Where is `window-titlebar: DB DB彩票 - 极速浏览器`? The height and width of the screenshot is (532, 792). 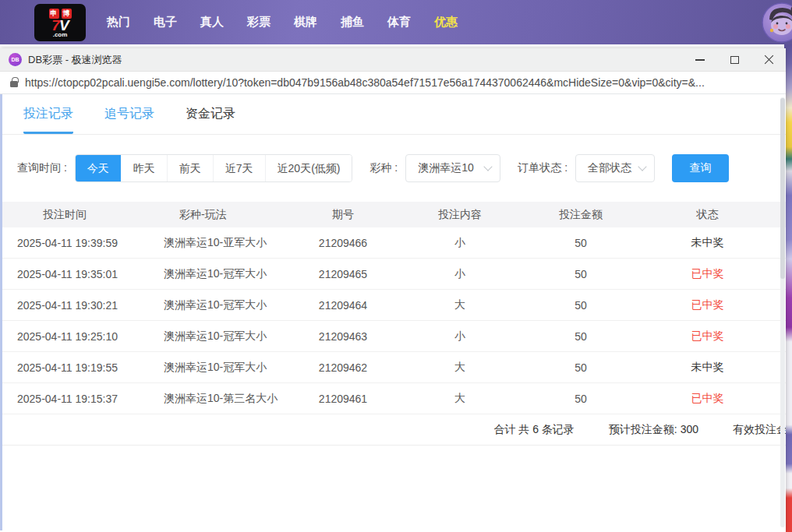
window-titlebar: DB DB彩票 - 极速浏览器 is located at coordinates (393, 59).